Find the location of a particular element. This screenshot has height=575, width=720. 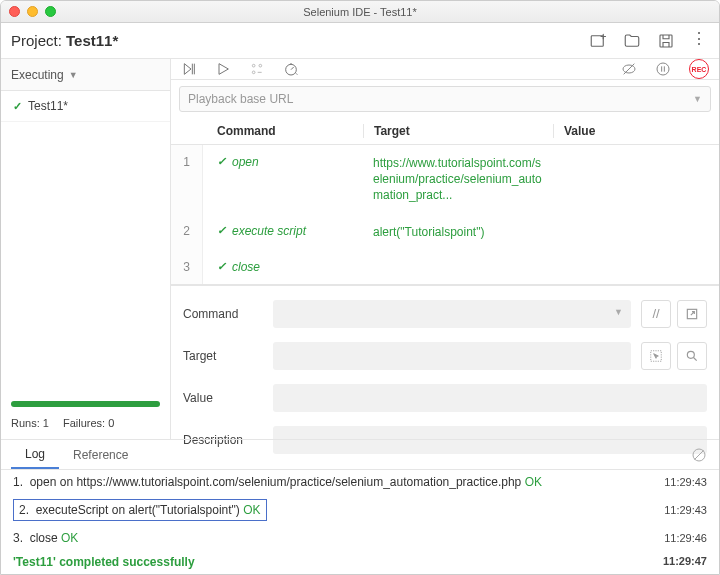

run-current-icon is located at coordinates (223, 69).